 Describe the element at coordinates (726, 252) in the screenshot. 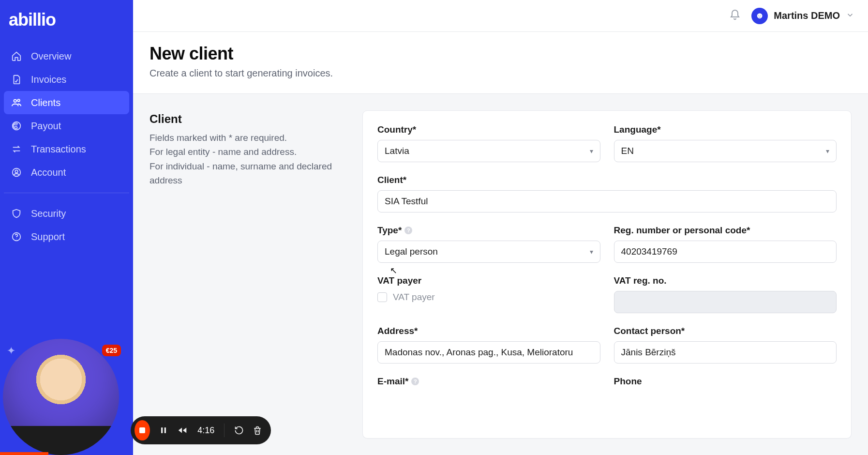

I see `reg-number-input` at that location.